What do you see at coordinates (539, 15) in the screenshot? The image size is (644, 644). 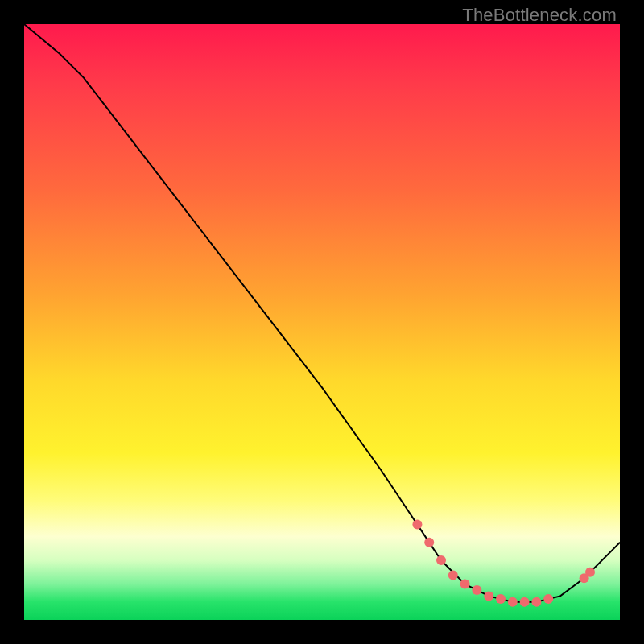 I see `watermark-text: TheBottleneck.com` at bounding box center [539, 15].